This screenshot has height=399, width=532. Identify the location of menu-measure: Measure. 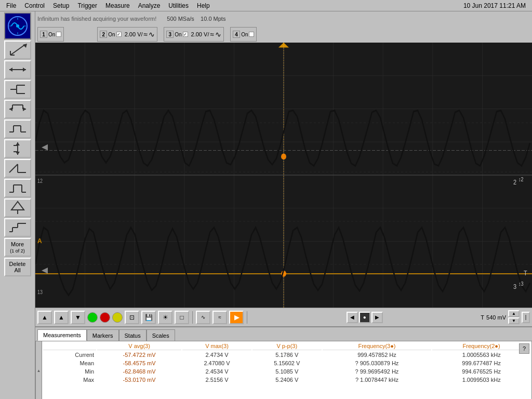
(117, 6).